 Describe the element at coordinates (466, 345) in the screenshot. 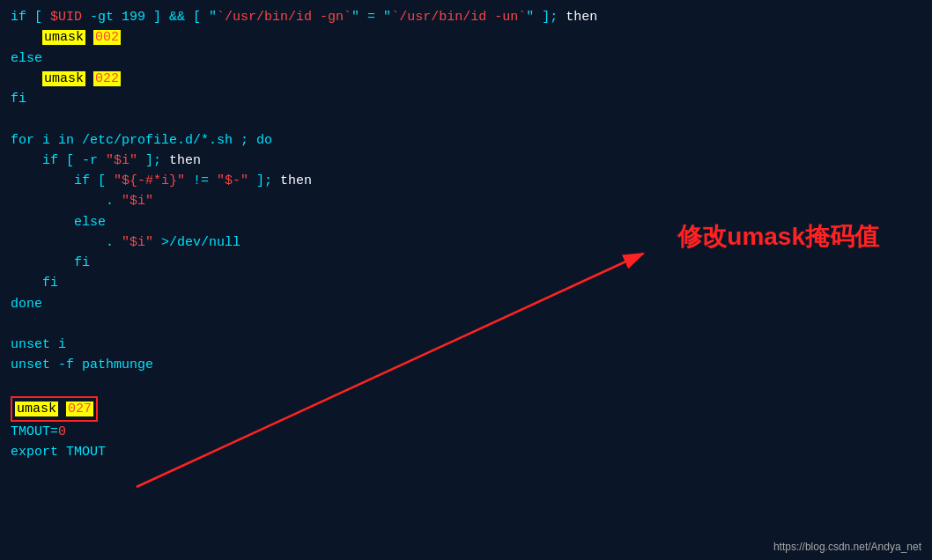

I see `code-line-15: unset i` at that location.